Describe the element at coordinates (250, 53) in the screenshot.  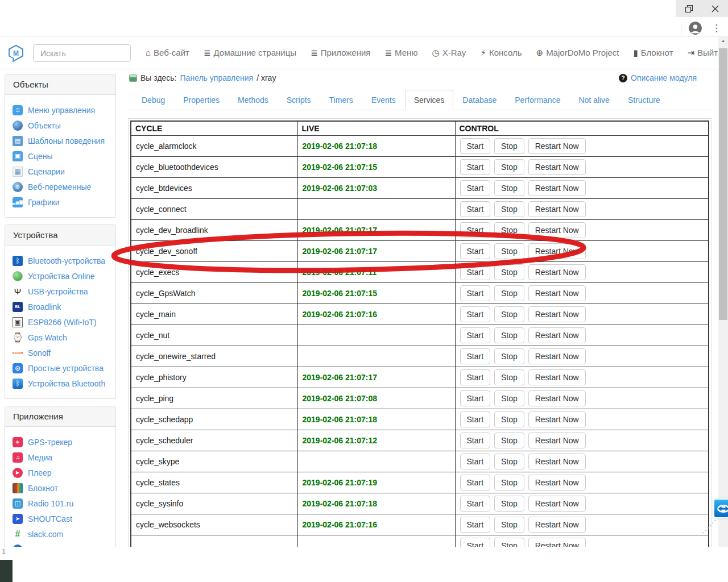
I see `top-nav-item: ≣ Домашние страницы` at that location.